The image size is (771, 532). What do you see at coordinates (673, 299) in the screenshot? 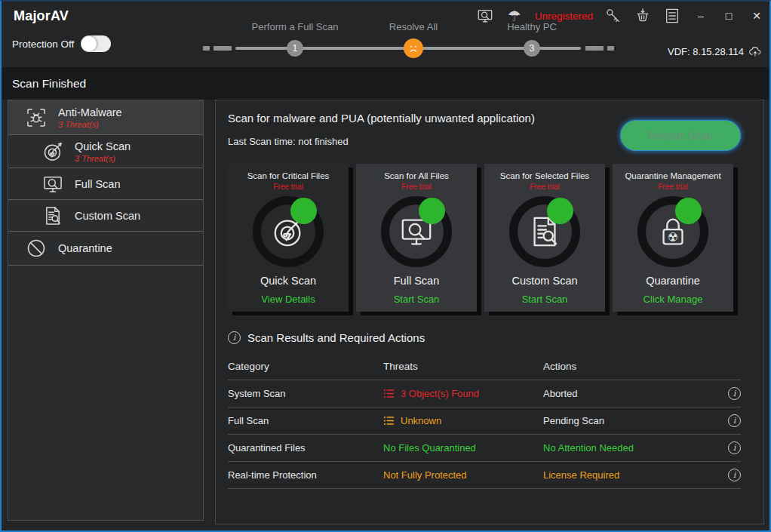
I see `click-manage-link: Click Manage` at bounding box center [673, 299].